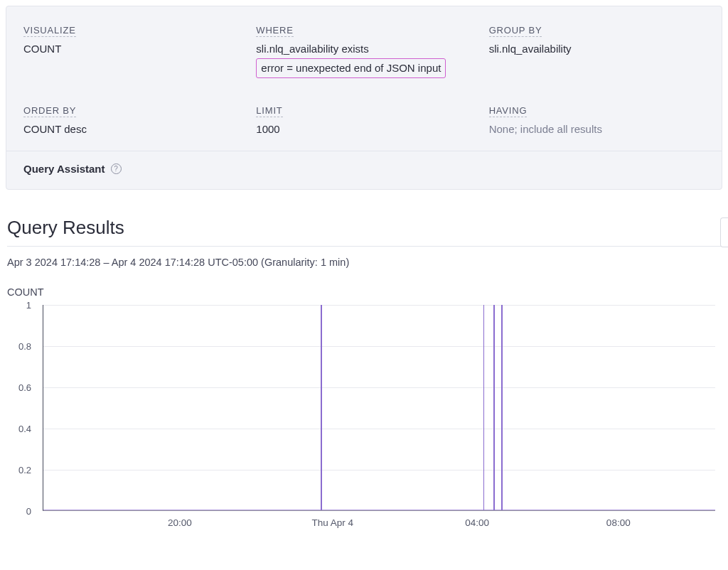 This screenshot has height=570, width=728. What do you see at coordinates (597, 49) in the screenshot?
I see `group-by-value: sli.nlq_availability` at bounding box center [597, 49].